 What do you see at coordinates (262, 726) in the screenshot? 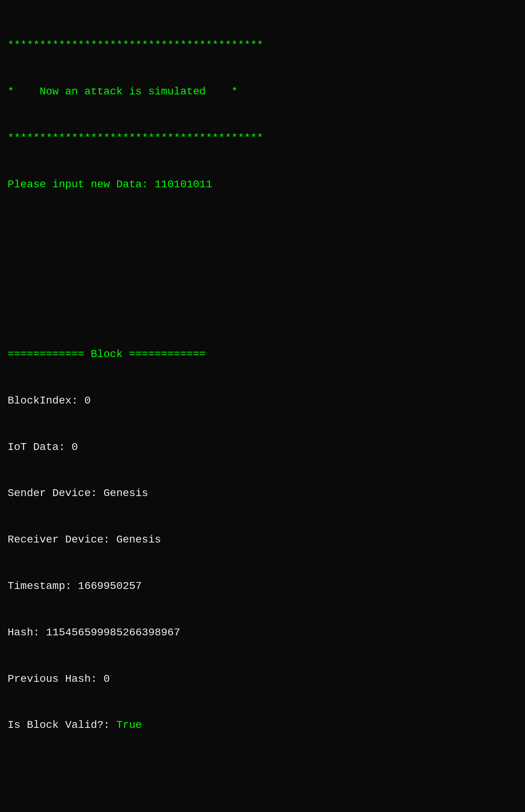
I see `block0-valid: Is Block Valid?: True` at bounding box center [262, 726].